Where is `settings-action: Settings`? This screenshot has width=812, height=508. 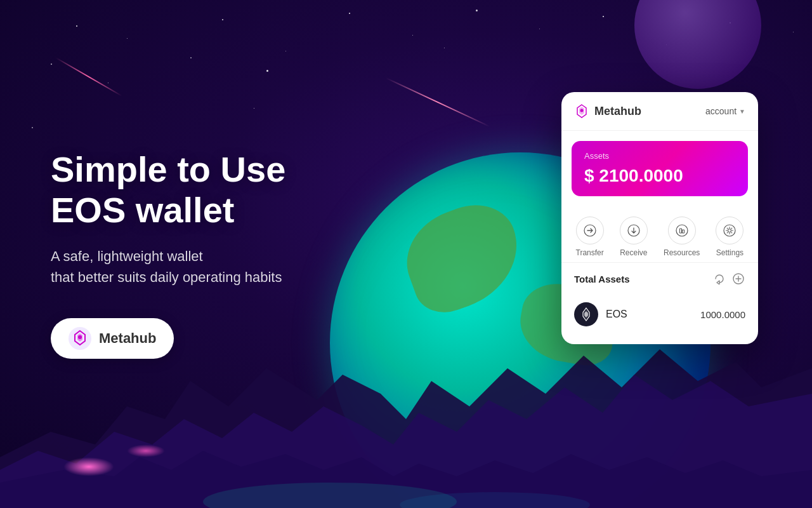
settings-action: Settings is located at coordinates (730, 237).